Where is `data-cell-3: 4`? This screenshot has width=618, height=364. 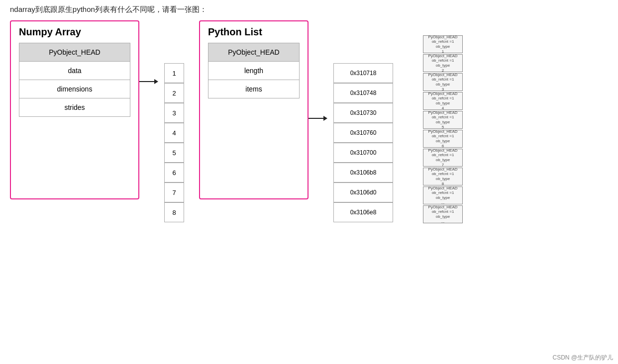 data-cell-3: 4 is located at coordinates (174, 133).